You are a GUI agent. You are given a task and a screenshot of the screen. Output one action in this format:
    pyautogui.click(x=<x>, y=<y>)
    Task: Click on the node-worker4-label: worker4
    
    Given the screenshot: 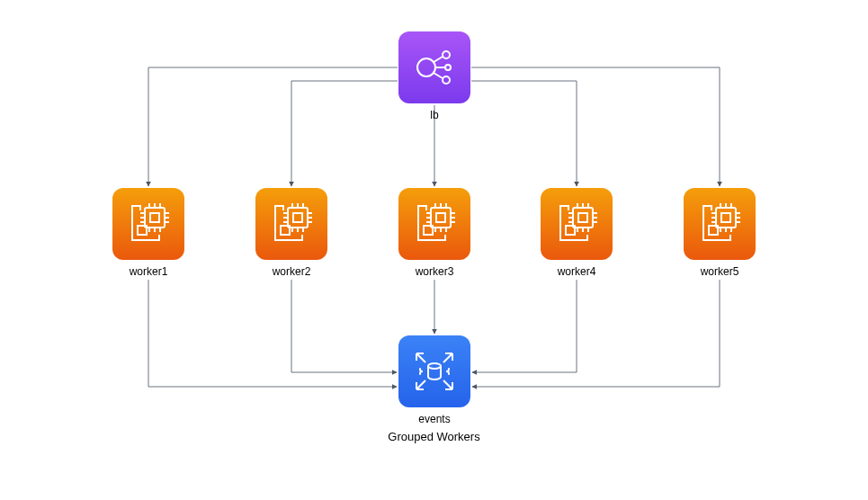 What is the action you would take?
    pyautogui.click(x=577, y=272)
    